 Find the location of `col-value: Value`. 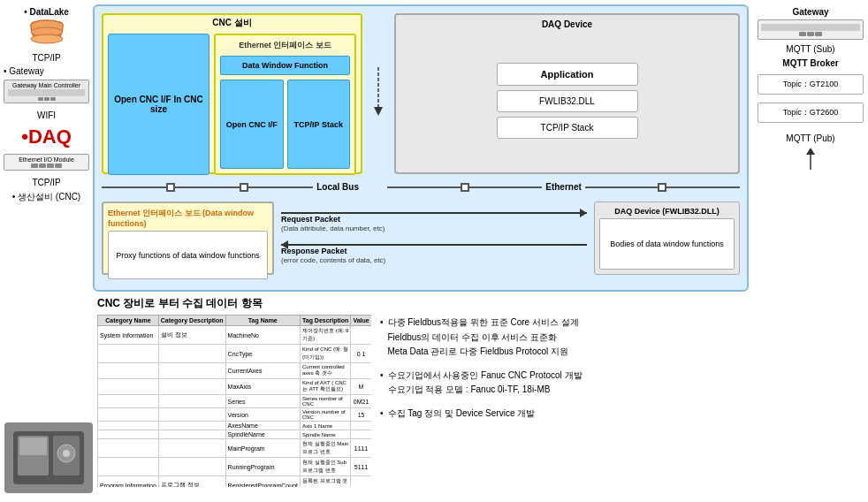

col-value: Value is located at coordinates (361, 321).